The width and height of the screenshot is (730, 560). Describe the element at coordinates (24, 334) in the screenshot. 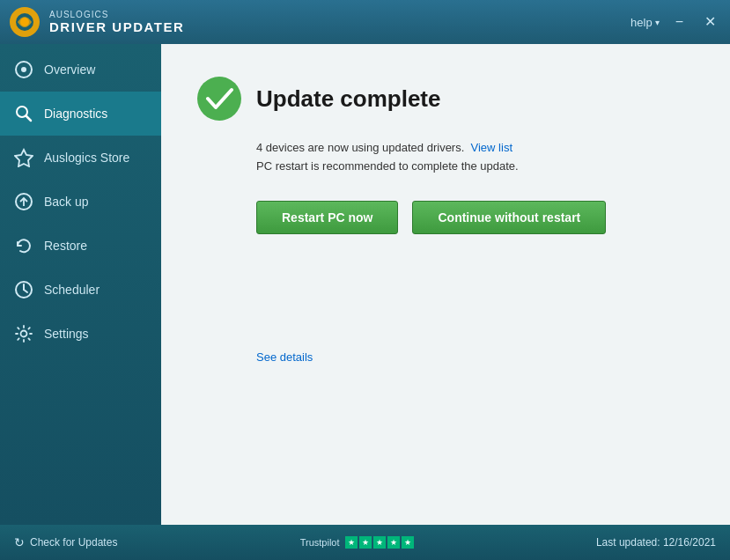

I see `settings-icon` at that location.